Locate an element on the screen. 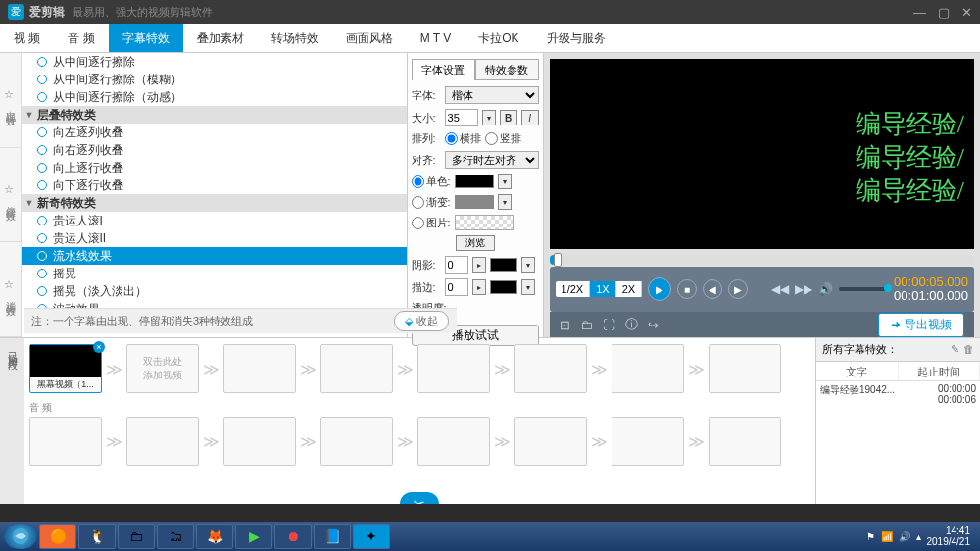 This screenshot has height=551, width=980. align-select: 多行时左对齐 is located at coordinates (492, 160).